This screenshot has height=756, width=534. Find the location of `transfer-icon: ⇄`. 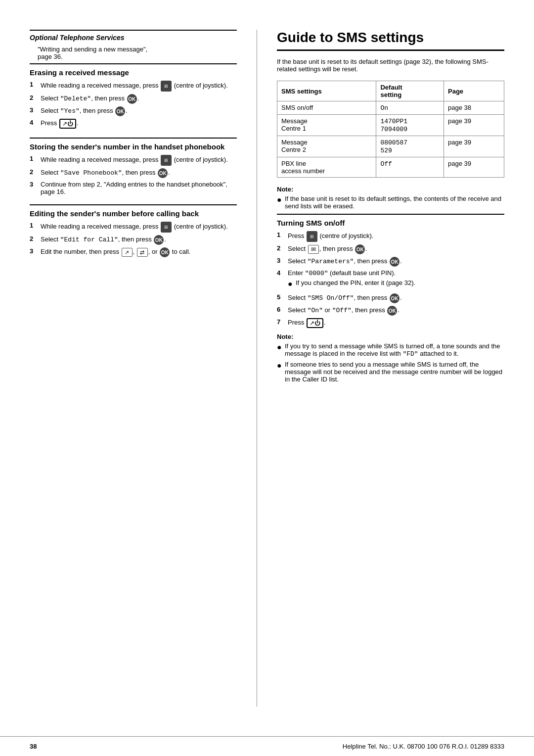

transfer-icon: ⇄ is located at coordinates (142, 252).